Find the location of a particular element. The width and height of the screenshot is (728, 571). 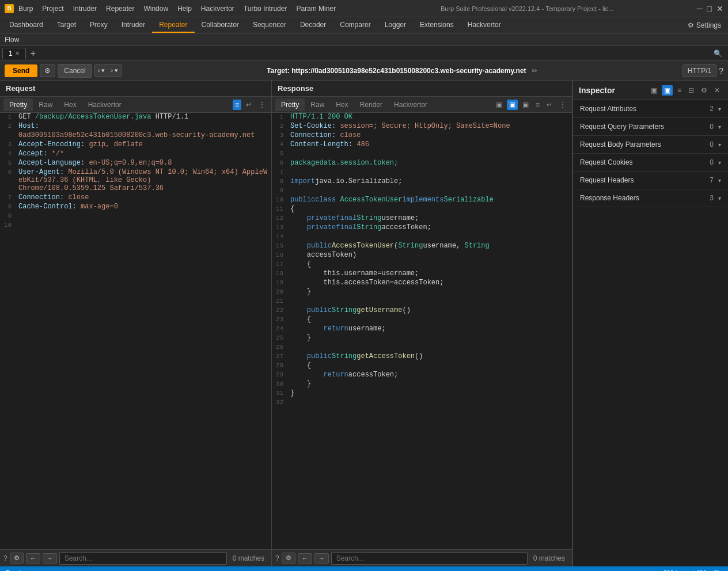

request-search-help-icon: ? is located at coordinates (6, 558).